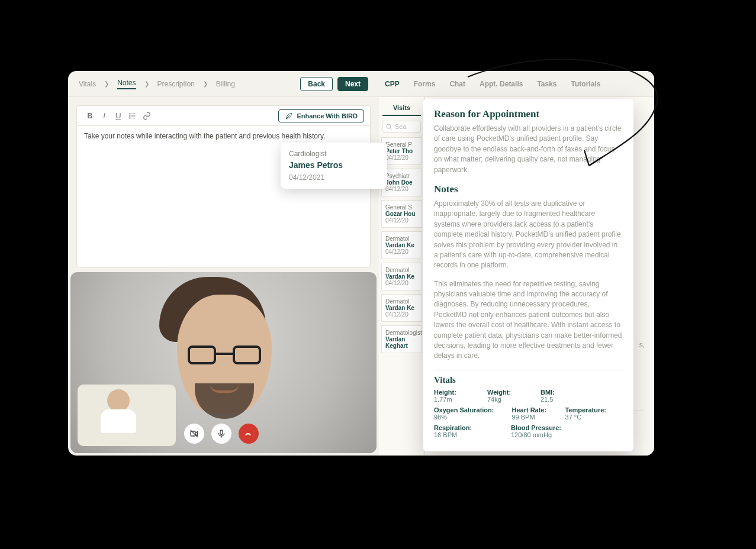 The width and height of the screenshot is (756, 549). What do you see at coordinates (547, 84) in the screenshot?
I see `tab-tasks: Tasks` at bounding box center [547, 84].